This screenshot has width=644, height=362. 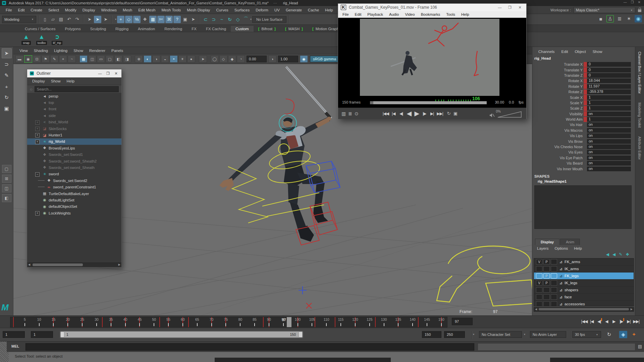 I want to click on range-end-handle, so click(x=301, y=335).